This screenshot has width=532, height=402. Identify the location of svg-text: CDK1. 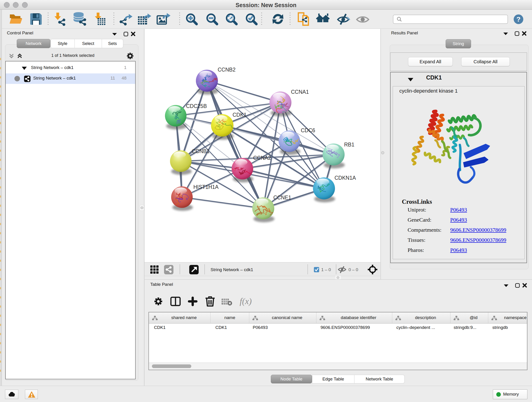
(240, 115).